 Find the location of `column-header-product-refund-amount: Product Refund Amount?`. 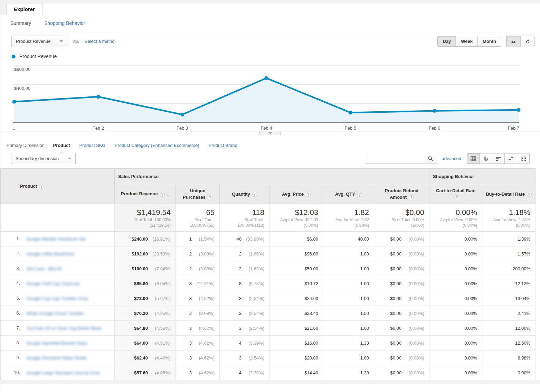

column-header-product-refund-amount: Product Refund Amount? is located at coordinates (402, 194).